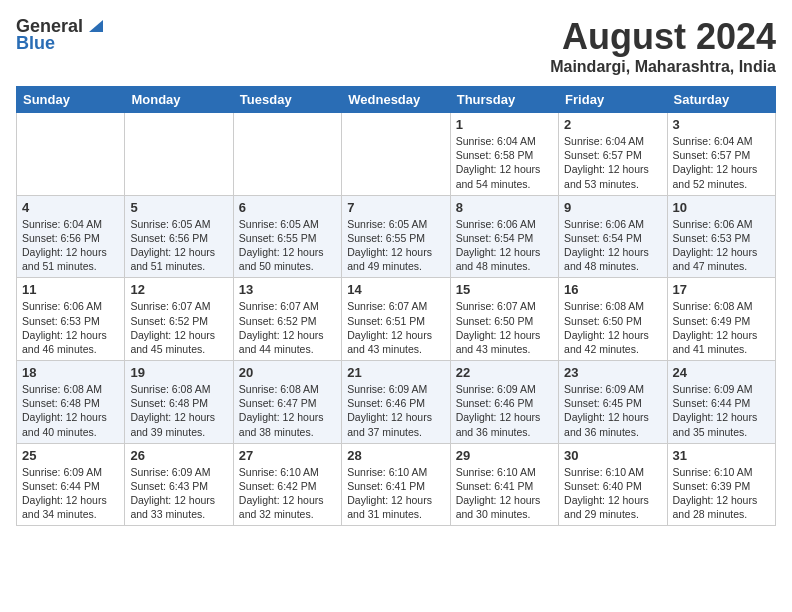  Describe the element at coordinates (288, 290) in the screenshot. I see `day-number: 13` at that location.